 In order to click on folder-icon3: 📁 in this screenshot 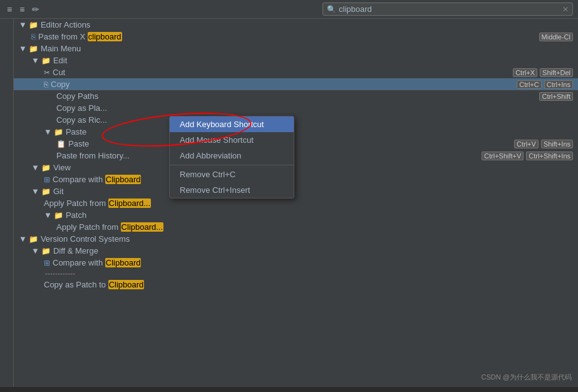, I will do `click(46, 61)`.